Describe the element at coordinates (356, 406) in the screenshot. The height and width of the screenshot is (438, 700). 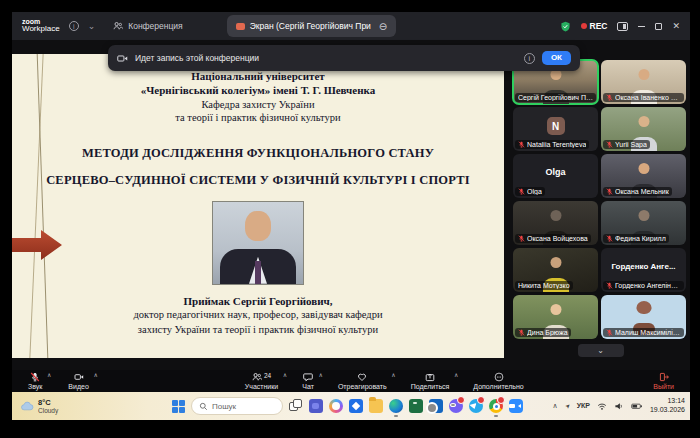
I see `photos-app-icon` at that location.